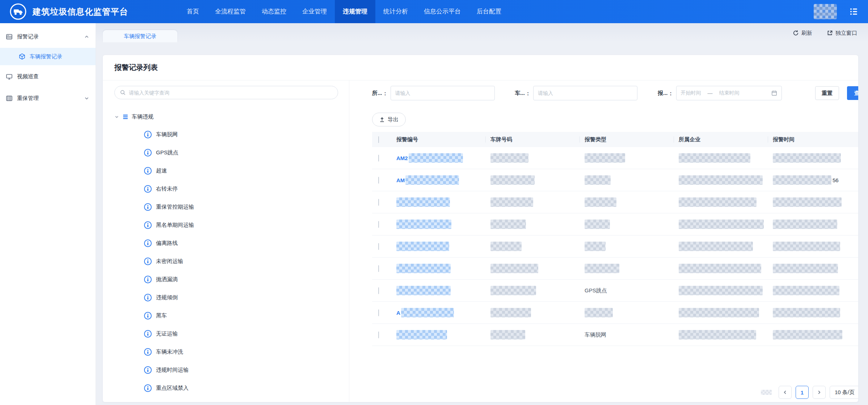 Image resolution: width=868 pixels, height=405 pixels. I want to click on page-title: 报警记录列表, so click(481, 68).